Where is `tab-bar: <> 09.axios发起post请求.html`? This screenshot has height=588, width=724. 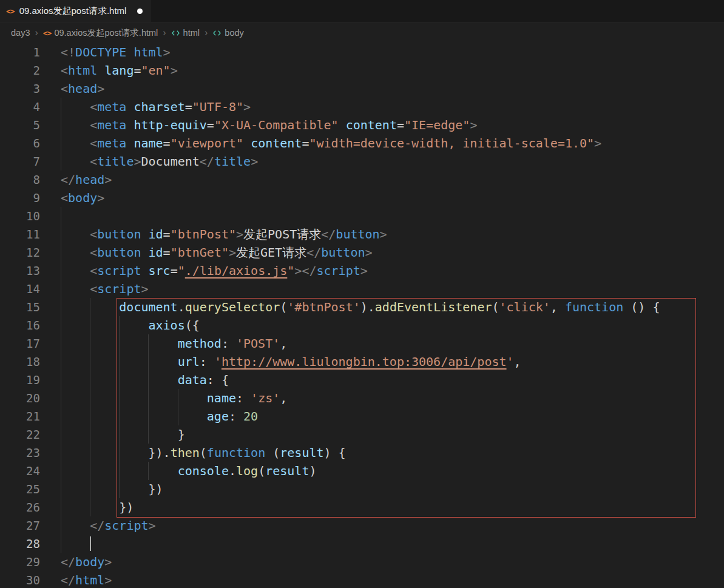 tab-bar: <> 09.axios发起post请求.html is located at coordinates (362, 11).